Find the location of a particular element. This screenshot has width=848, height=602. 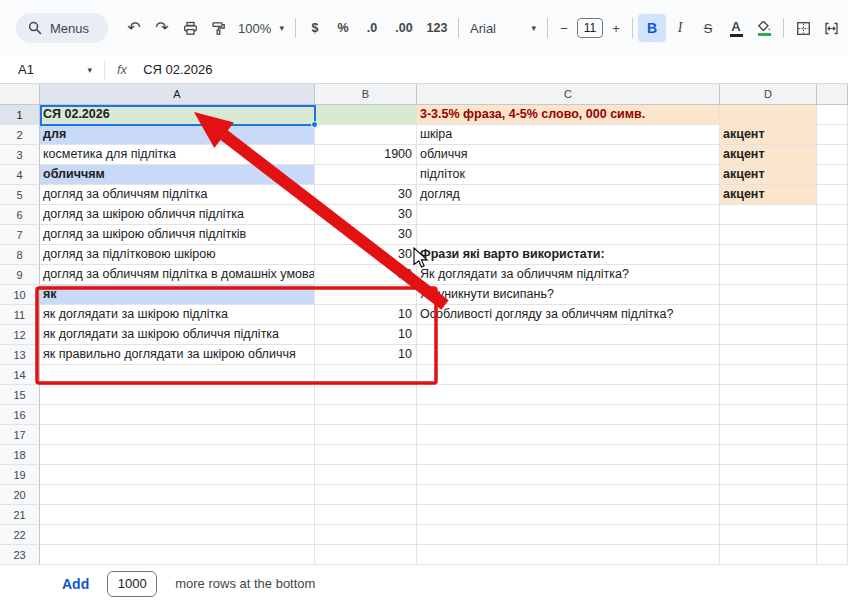

cell-C6 is located at coordinates (568, 215).